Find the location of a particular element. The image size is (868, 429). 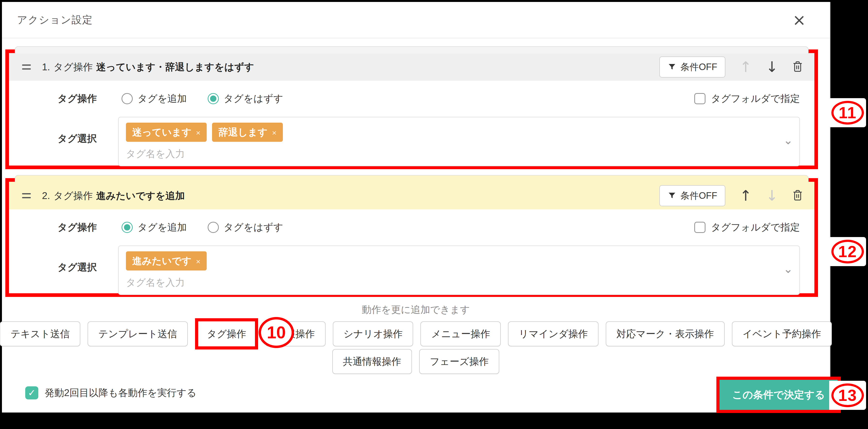

annotation-badge-13: 13 is located at coordinates (848, 395).